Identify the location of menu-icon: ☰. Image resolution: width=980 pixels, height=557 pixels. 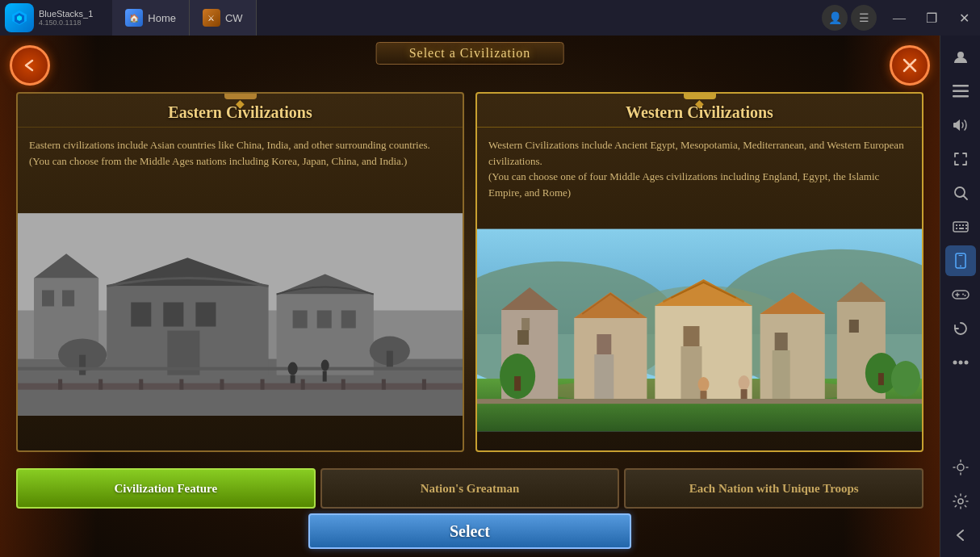
(864, 18).